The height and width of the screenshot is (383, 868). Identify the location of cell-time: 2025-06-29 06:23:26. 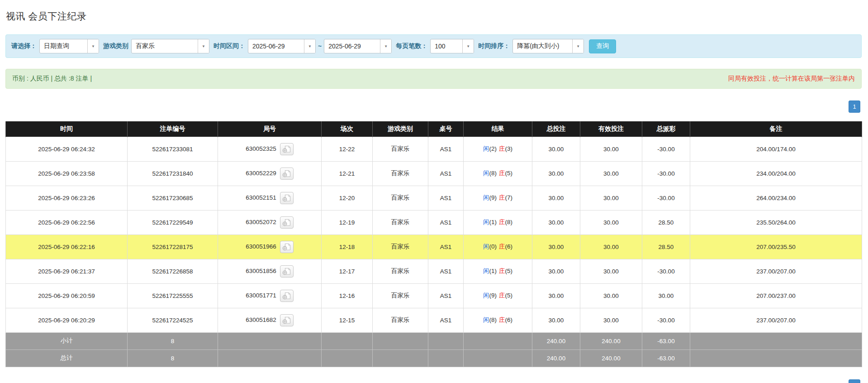
(67, 198).